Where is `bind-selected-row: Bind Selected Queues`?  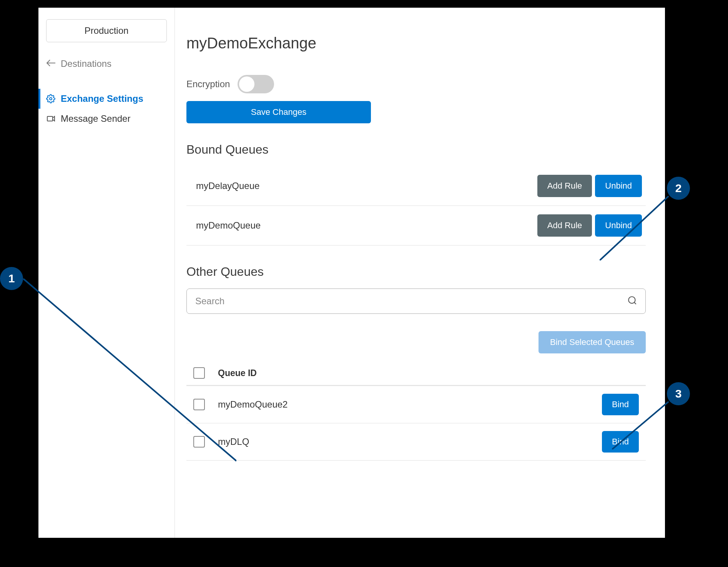 bind-selected-row: Bind Selected Queues is located at coordinates (416, 342).